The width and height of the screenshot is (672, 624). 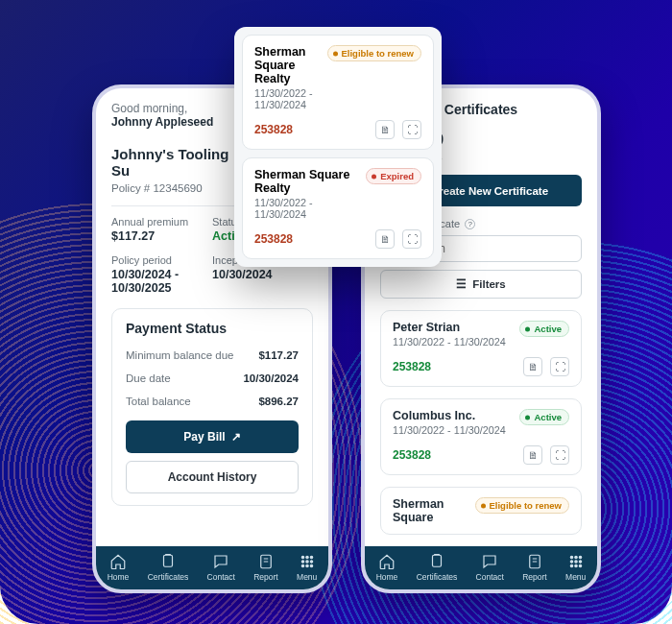 I want to click on certificate-name: Peter Strian, so click(x=449, y=327).